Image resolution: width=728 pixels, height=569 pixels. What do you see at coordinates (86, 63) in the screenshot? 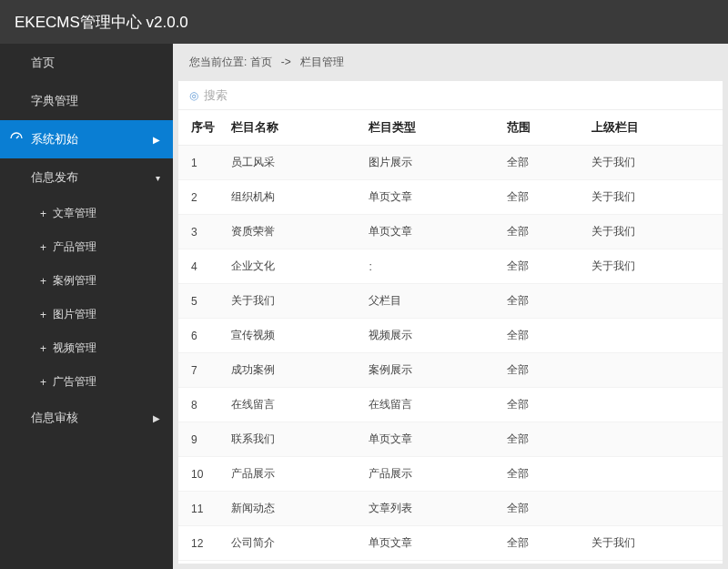
I see `sidebar-item-home: 首页` at bounding box center [86, 63].